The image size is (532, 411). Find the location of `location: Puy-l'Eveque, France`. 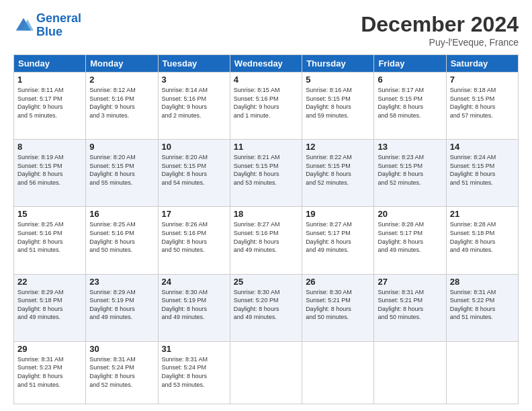

location: Puy-l'Eveque, France is located at coordinates (439, 42).